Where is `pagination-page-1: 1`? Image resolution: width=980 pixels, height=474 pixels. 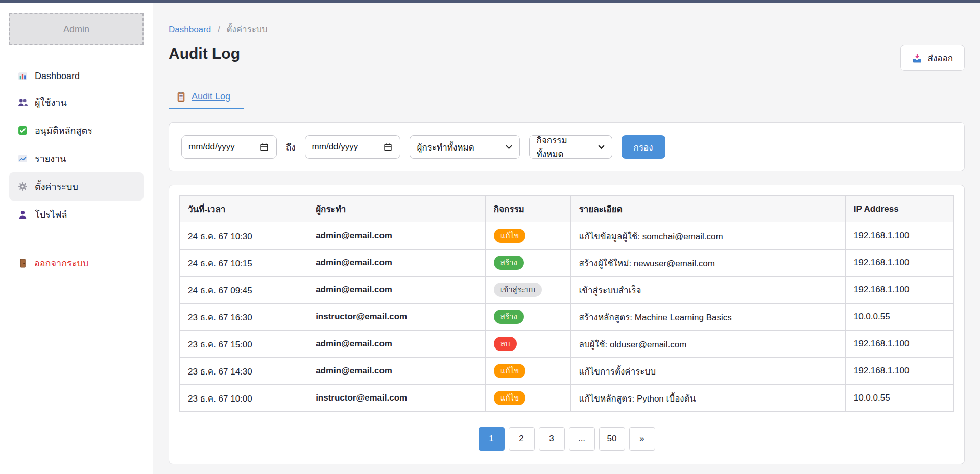 pagination-page-1: 1 is located at coordinates (491, 439).